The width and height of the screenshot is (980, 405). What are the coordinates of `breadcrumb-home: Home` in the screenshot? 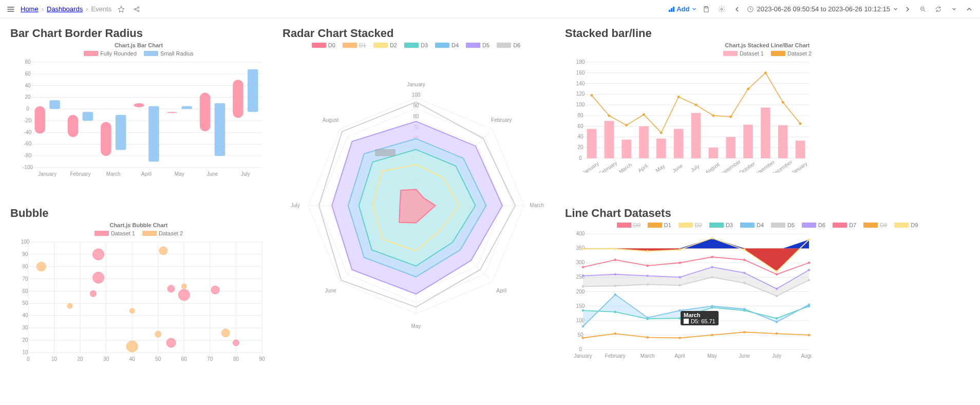 It's located at (30, 9).